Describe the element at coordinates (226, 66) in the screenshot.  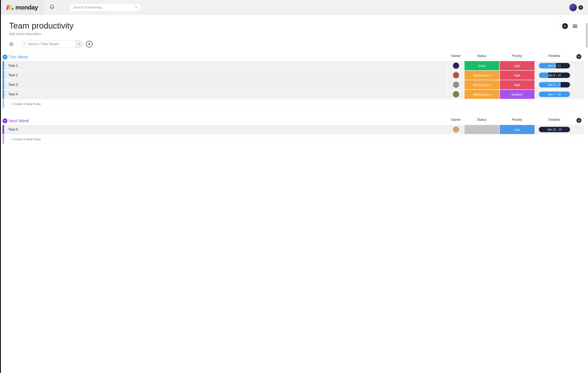
I see `task-name: Task 1` at that location.